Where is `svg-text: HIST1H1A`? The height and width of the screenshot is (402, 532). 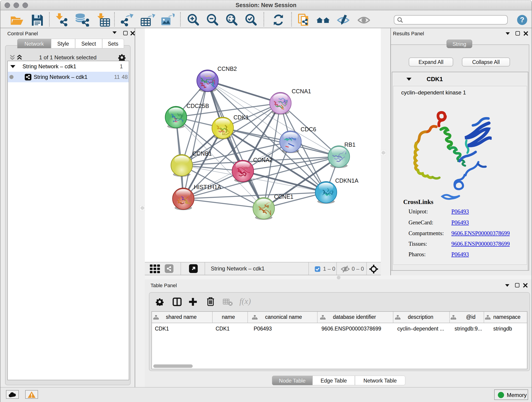 svg-text: HIST1H1A is located at coordinates (208, 187).